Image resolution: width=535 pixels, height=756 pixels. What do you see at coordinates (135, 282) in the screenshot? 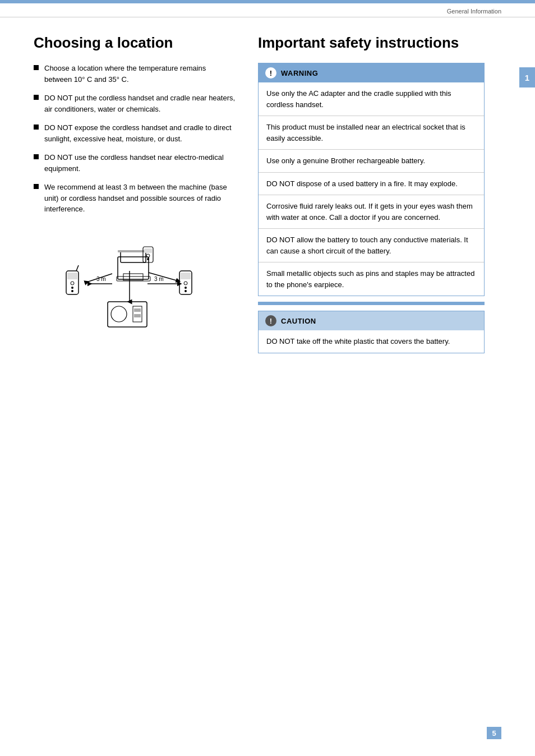
I see `diagram-svg: 3 m 3 m` at bounding box center [135, 282].